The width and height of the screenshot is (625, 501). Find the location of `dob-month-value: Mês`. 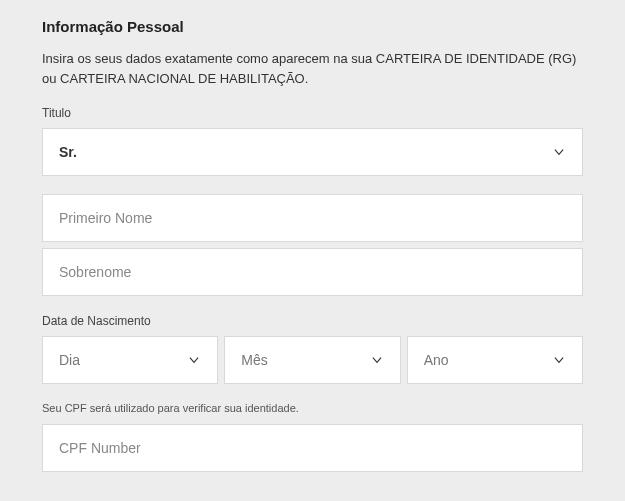

dob-month-value: Mês is located at coordinates (305, 360).